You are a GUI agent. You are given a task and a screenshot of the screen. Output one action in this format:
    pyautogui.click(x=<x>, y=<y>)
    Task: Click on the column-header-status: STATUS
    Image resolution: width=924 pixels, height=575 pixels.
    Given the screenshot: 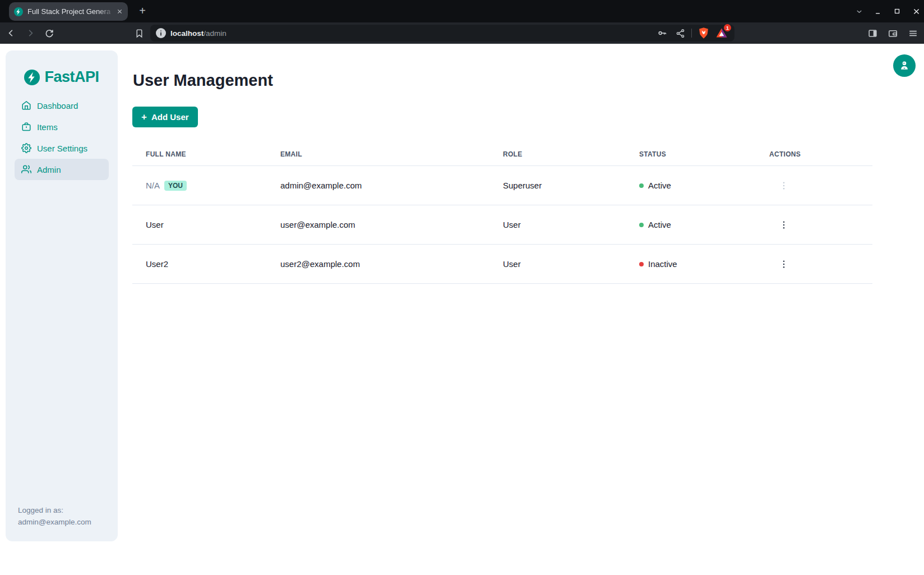 What is the action you would take?
    pyautogui.click(x=704, y=154)
    